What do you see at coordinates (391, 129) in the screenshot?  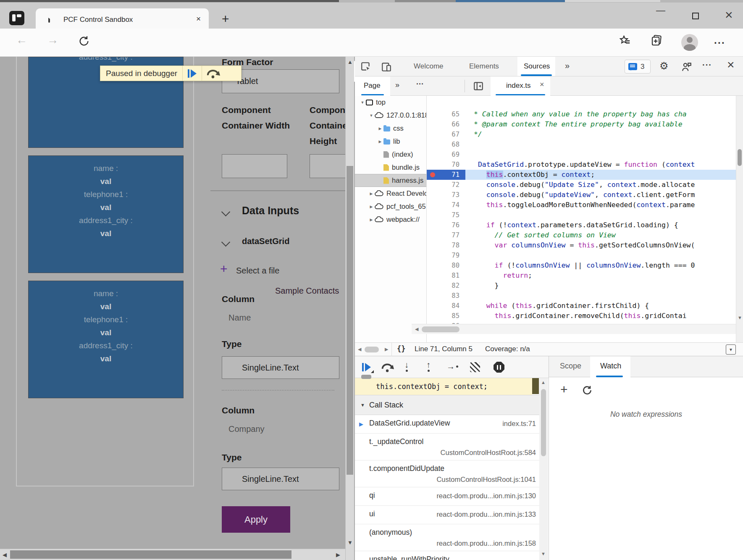 I see `tree-item-css: ▶css` at bounding box center [391, 129].